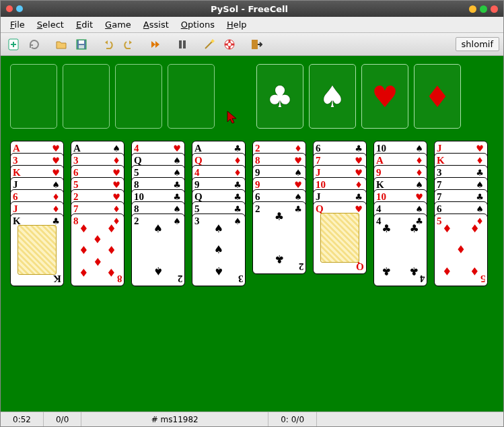 This screenshot has height=427, width=504. What do you see at coordinates (483, 9) in the screenshot?
I see `maximize-button` at bounding box center [483, 9].